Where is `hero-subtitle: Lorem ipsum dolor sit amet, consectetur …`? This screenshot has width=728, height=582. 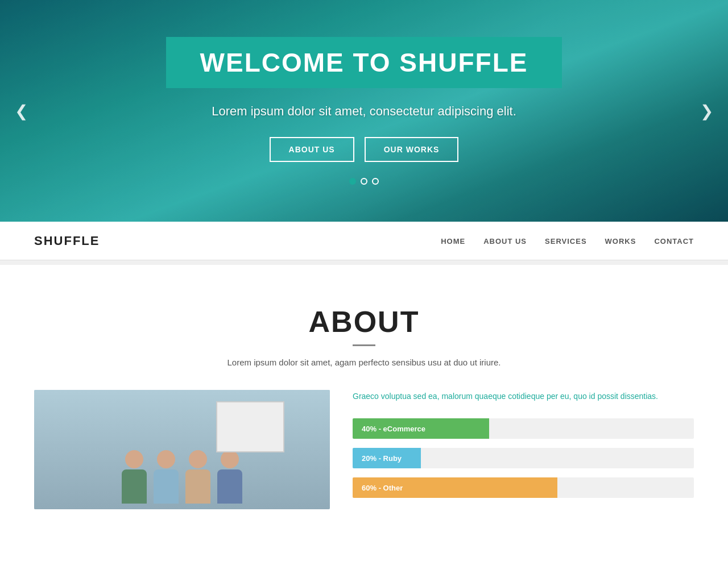
hero-subtitle: Lorem ipsum dolor sit amet, consectetur … is located at coordinates (364, 111).